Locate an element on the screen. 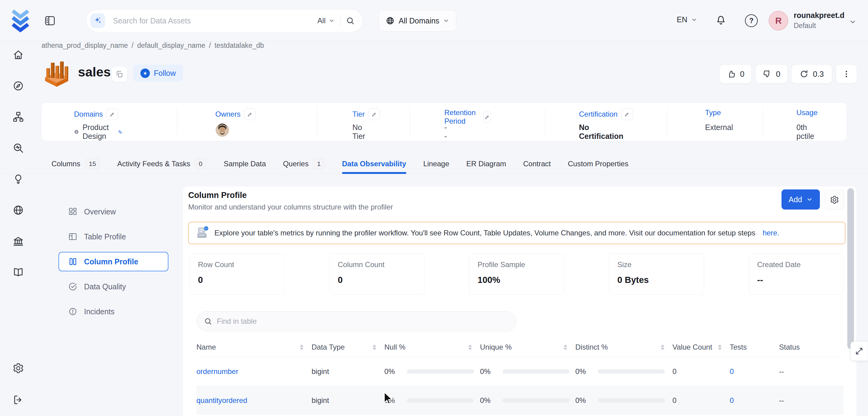 Image resolution: width=868 pixels, height=416 pixels. column-header-value-count: Value Count is located at coordinates (701, 347).